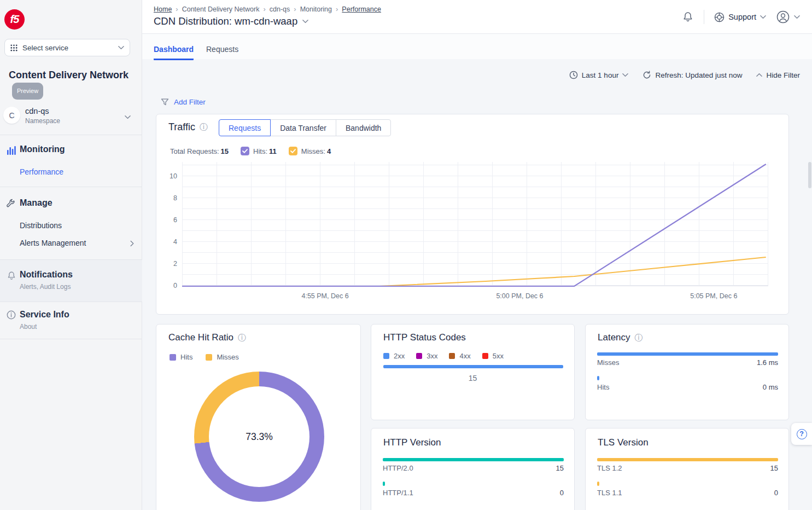 The image size is (812, 510). What do you see at coordinates (474, 492) in the screenshot?
I see `metric-row-labels: HTTP/1.10` at bounding box center [474, 492].